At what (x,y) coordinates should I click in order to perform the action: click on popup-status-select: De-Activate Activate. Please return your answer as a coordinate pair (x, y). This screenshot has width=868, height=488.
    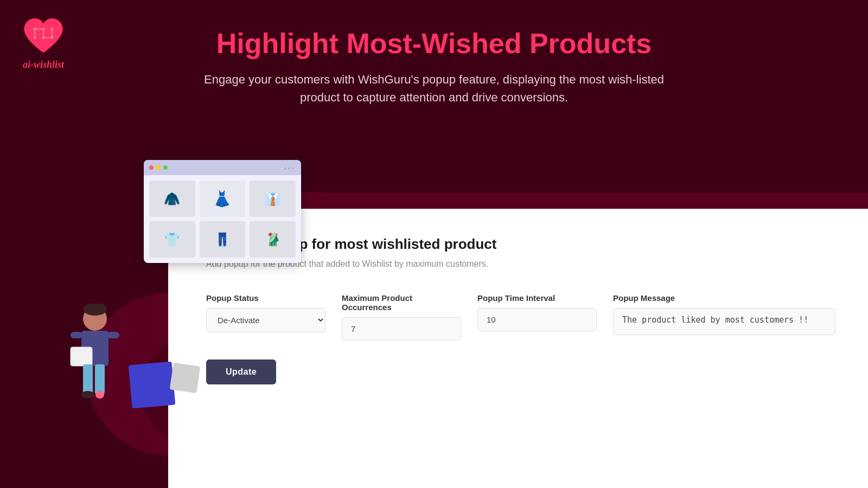
    Looking at the image, I should click on (266, 320).